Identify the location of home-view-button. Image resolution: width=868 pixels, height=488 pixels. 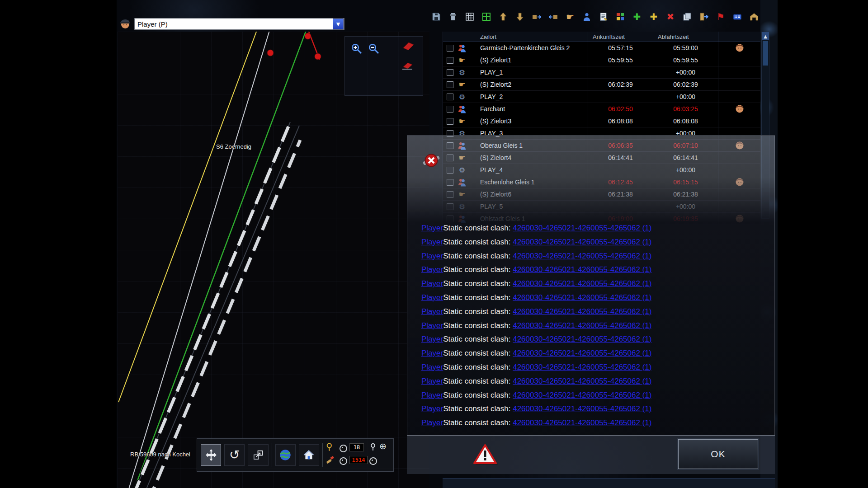
(309, 455).